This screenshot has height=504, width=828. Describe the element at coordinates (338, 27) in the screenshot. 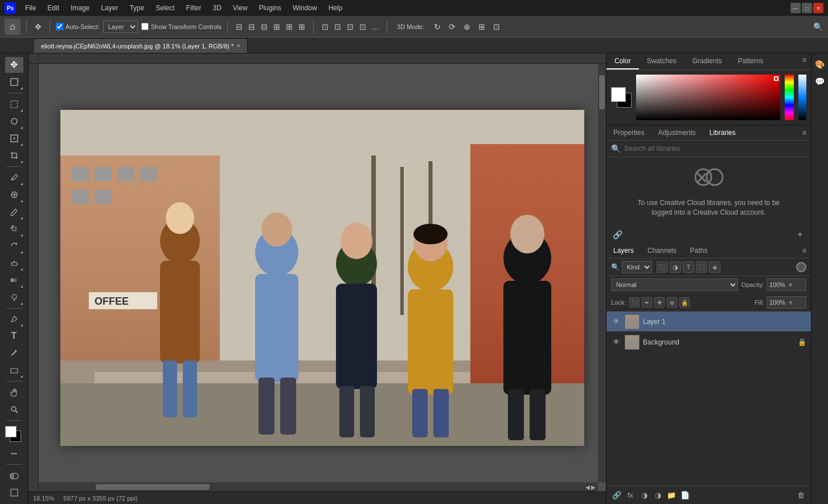

I see `dist-v-icon: ⊡` at that location.